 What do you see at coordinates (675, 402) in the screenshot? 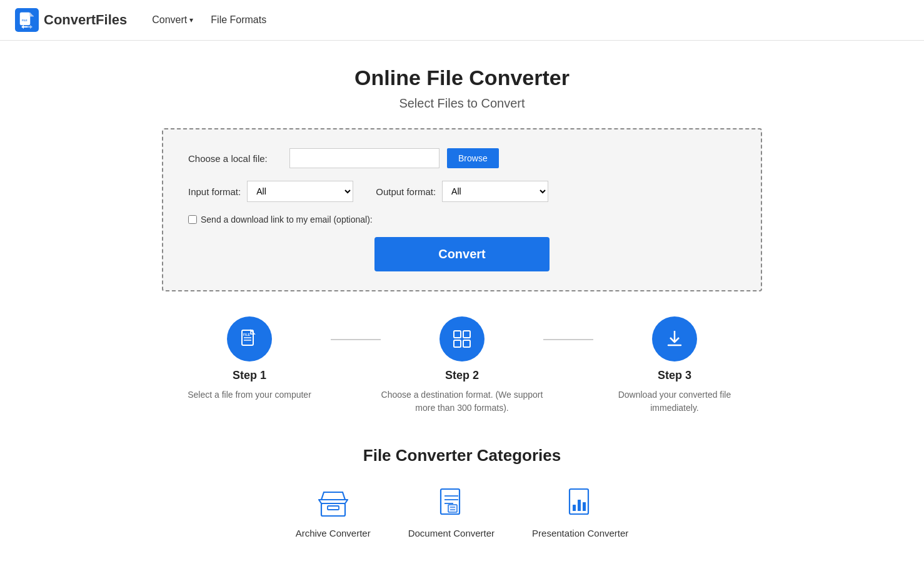
I see `step-3-desc: Download your converted file immediately…` at bounding box center [675, 402].